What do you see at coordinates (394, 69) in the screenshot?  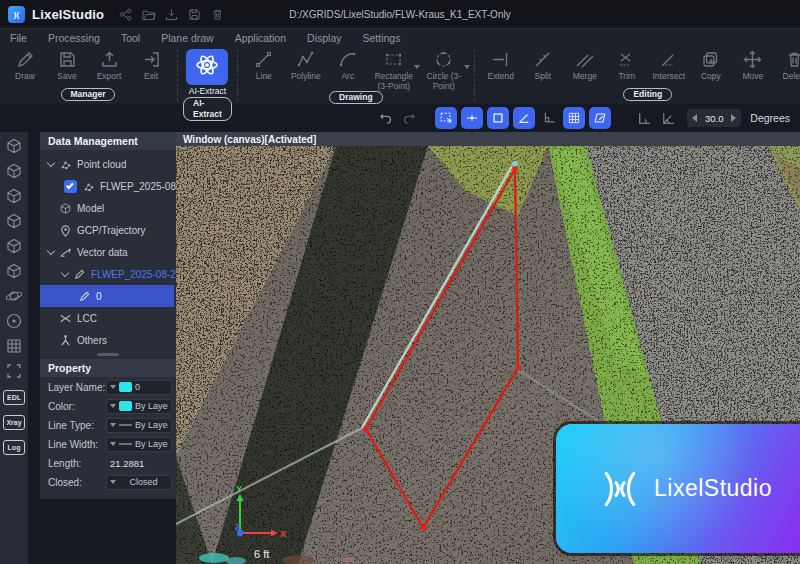 I see `rectangle-3point-button: Rectangle (3-Point)` at bounding box center [394, 69].